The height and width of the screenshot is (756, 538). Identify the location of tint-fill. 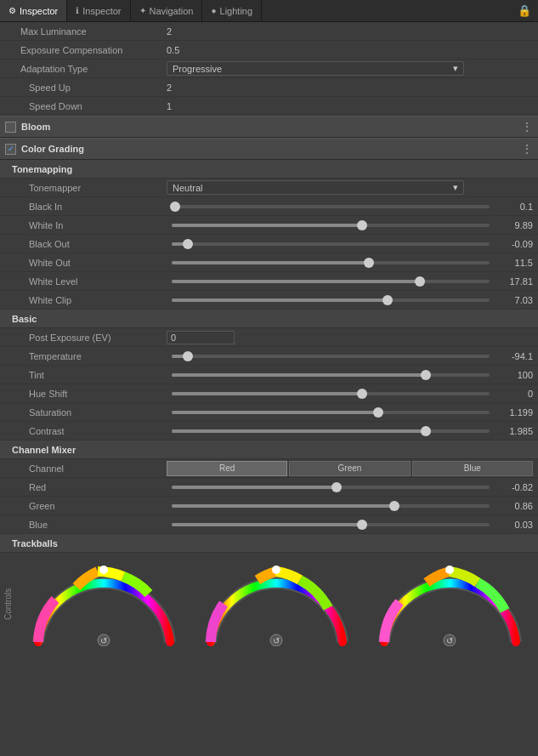
(299, 375).